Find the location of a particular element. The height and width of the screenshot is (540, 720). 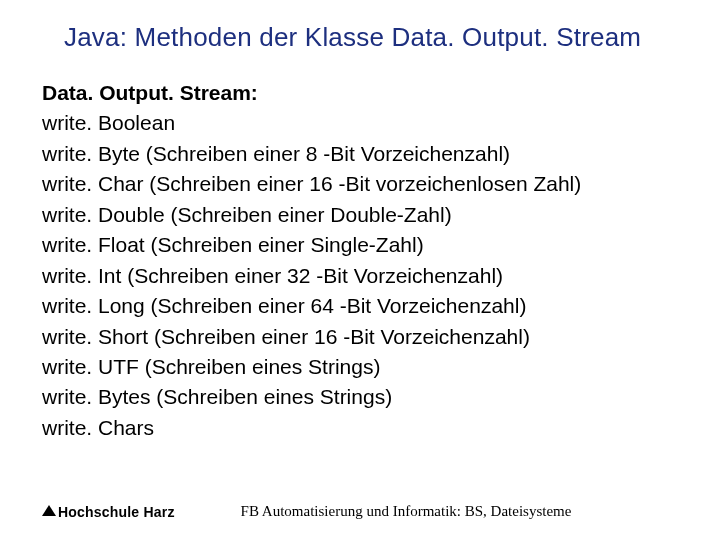

hochschule-harz-logo: Hochschule Harz is located at coordinates (108, 512).